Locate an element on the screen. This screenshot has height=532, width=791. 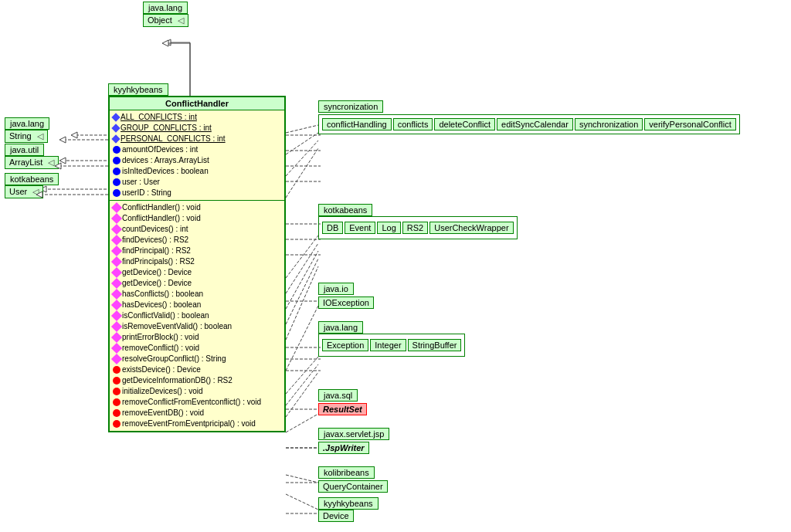
javalang-bottom-boxes-container: Exception Integer StringBuffer is located at coordinates (392, 345).